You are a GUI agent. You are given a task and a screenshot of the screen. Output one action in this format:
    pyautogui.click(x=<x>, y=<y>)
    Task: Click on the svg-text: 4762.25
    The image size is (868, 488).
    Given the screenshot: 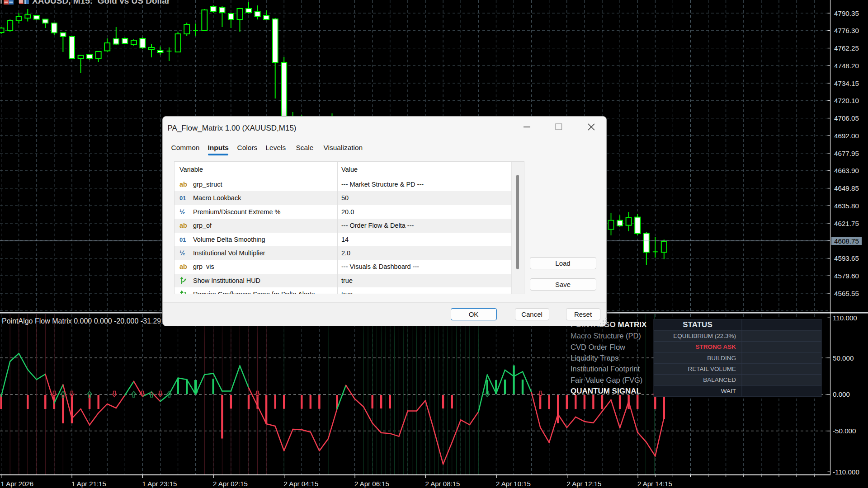 What is the action you would take?
    pyautogui.click(x=846, y=48)
    